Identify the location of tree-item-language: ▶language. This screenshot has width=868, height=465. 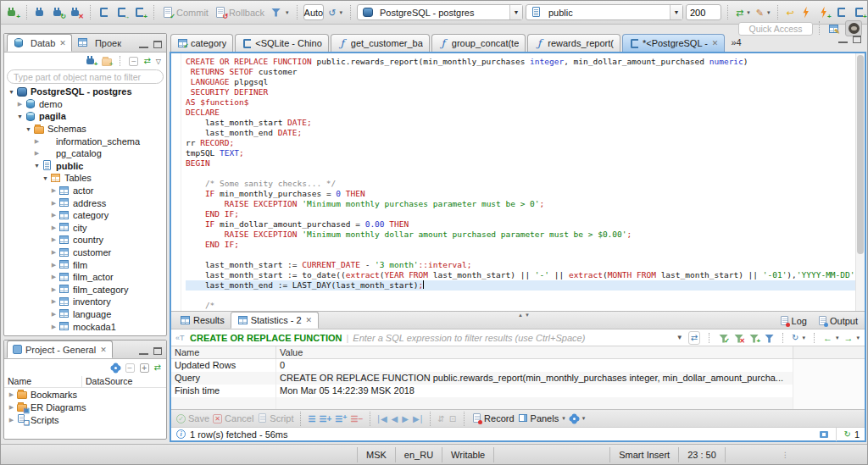
(85, 315).